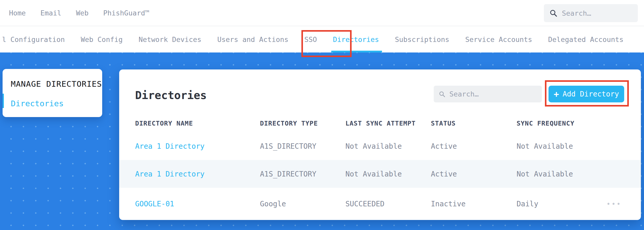  I want to click on settings-tab: Web Config, so click(102, 39).